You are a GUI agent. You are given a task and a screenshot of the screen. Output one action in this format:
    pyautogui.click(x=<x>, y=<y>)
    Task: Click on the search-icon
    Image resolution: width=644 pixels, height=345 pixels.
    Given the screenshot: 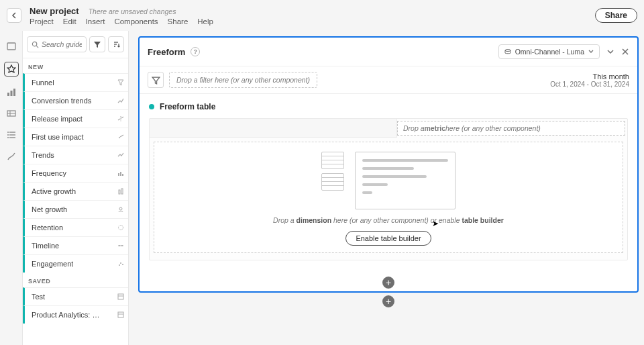 What is the action you would take?
    pyautogui.click(x=35, y=44)
    